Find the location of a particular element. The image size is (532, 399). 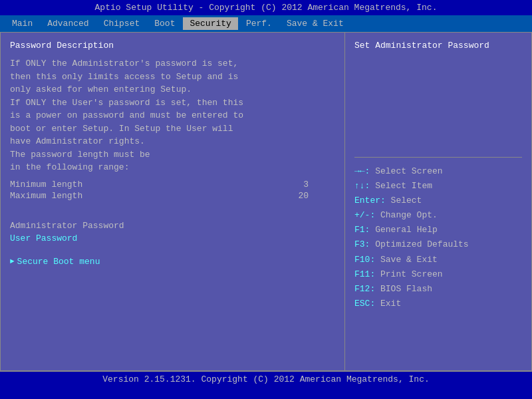

footer: Version 2.15.1231. Copyright (C) 2012 Am… is located at coordinates (266, 379).